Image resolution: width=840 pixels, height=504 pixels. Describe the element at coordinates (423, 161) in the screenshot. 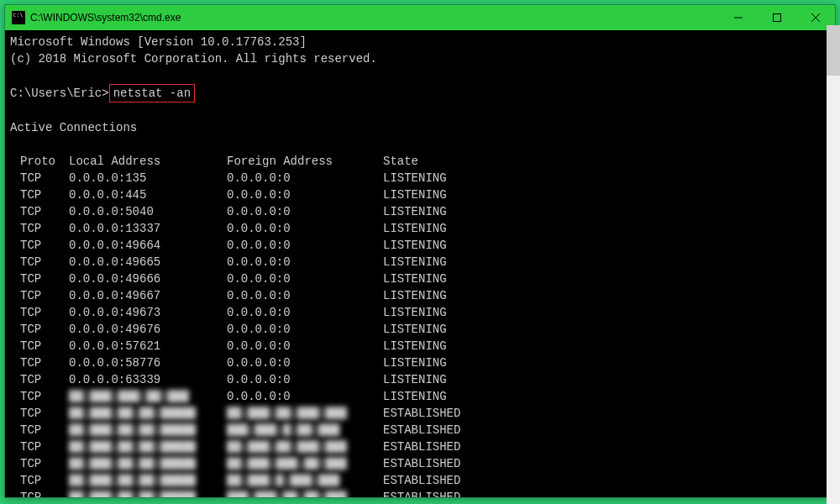

I see `table-header: ProtoLocal AddressForeign AddressState` at that location.